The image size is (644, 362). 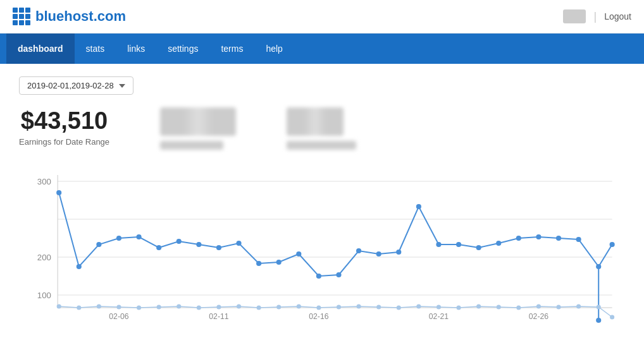 What do you see at coordinates (40, 49) in the screenshot?
I see `nav-item-dashboard: dashboard` at bounding box center [40, 49].